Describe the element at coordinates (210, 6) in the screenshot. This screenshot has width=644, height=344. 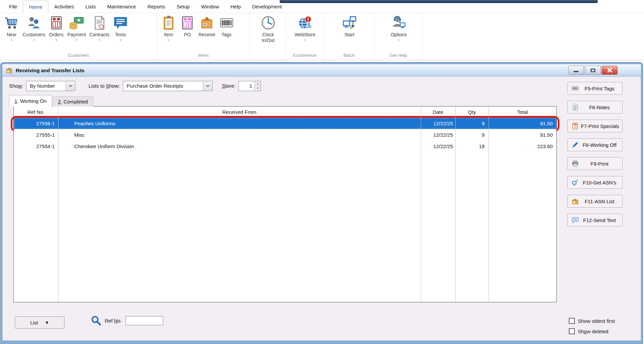
I see `menu-window: Window` at that location.